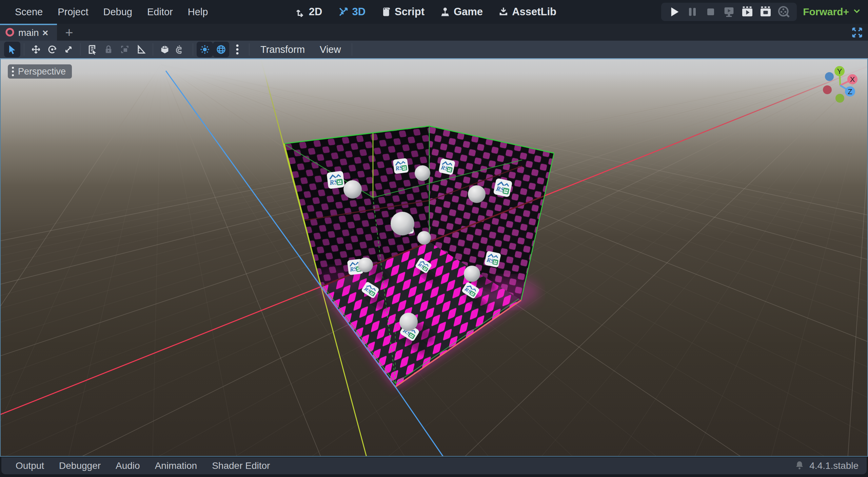  I want to click on scale-icon, so click(68, 49).